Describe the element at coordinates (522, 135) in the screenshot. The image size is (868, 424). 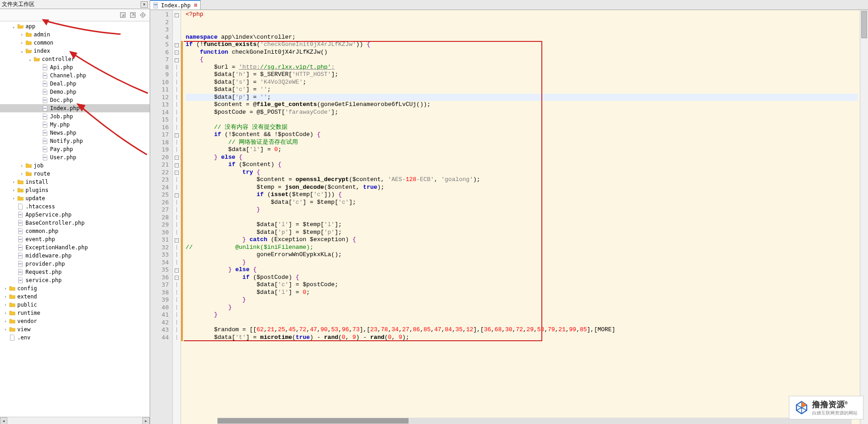
I see `code-line: if (!$content && !$postCode) {` at that location.